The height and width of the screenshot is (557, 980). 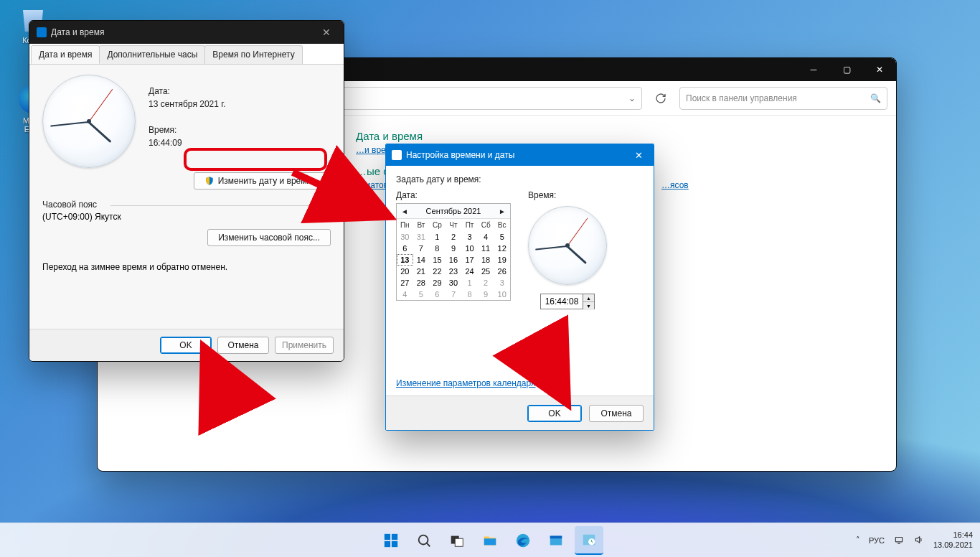 I want to click on tray-time: 16:44, so click(x=953, y=535).